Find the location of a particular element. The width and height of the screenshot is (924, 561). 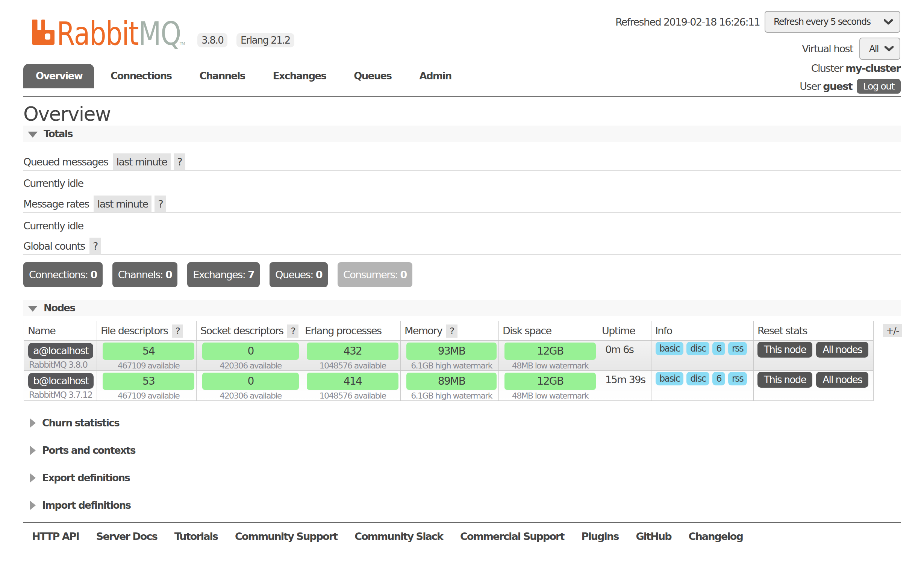

logo-trademark: TM is located at coordinates (182, 44).